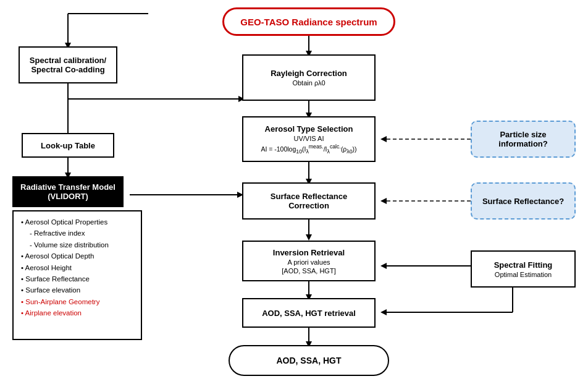  I want to click on rtm-box: Radiative Transfer Model (VLIDORT), so click(68, 192).